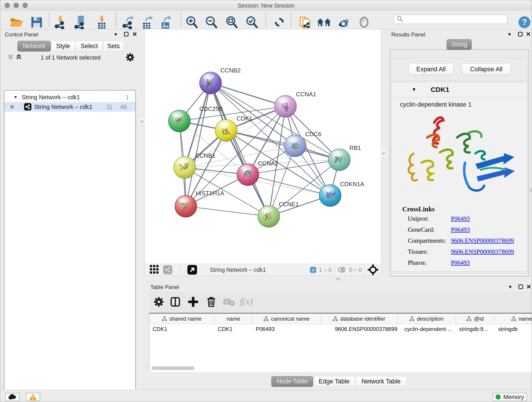 The image size is (532, 402). Describe the element at coordinates (130, 58) in the screenshot. I see `network-options-button` at that location.